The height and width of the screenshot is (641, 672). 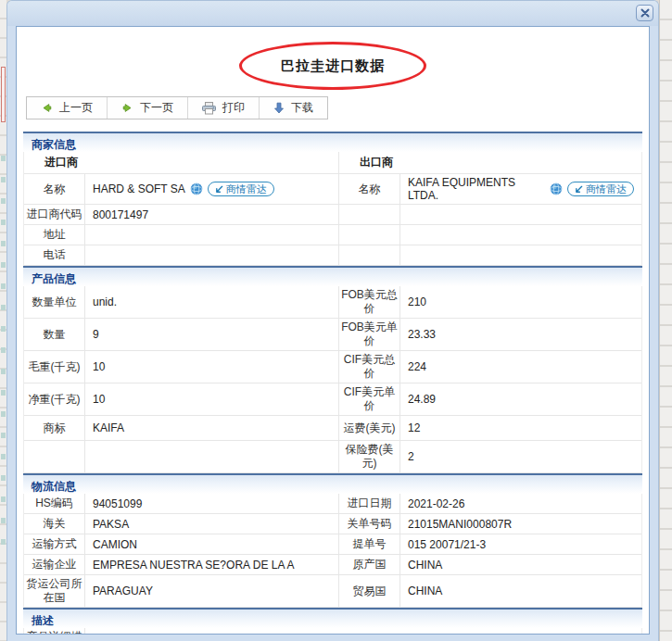 What do you see at coordinates (55, 545) in the screenshot?
I see `transport-mode-label: 运输方式` at bounding box center [55, 545].